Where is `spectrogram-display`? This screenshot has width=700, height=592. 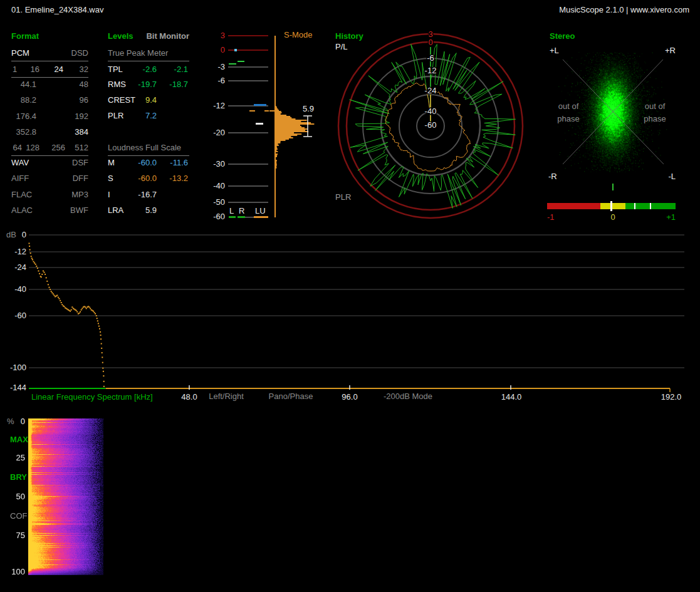 spectrogram-display is located at coordinates (66, 497).